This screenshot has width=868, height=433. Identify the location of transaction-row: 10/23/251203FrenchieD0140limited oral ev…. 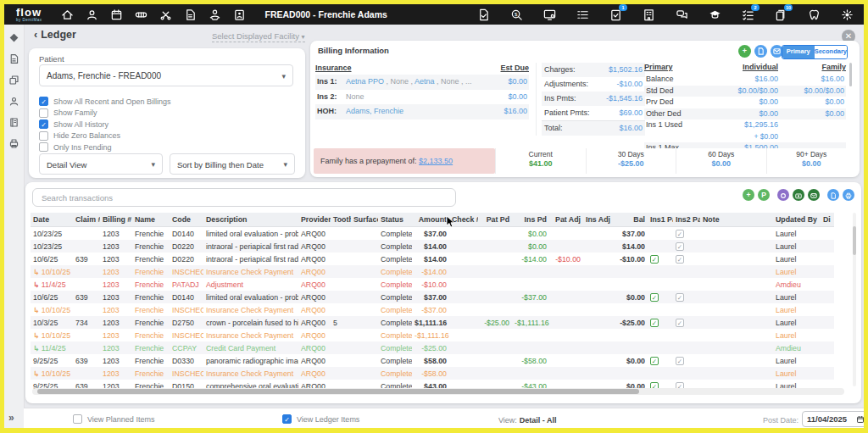
(432, 234).